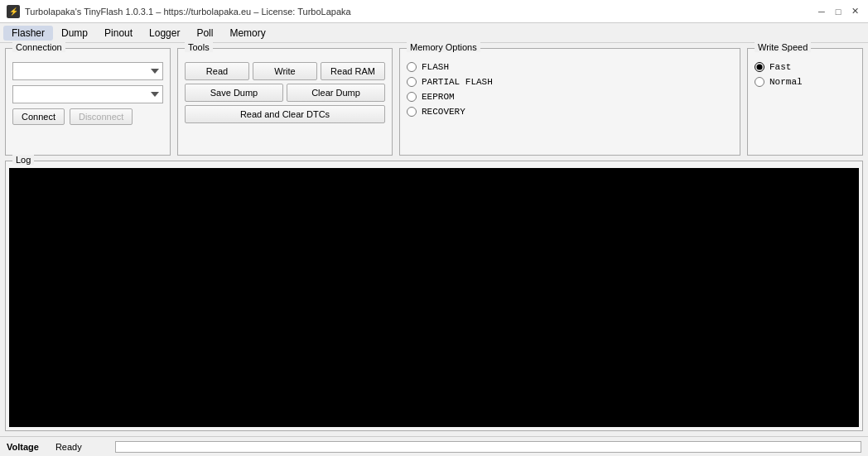  I want to click on memory-label-eeprom: EEPROM, so click(438, 97).